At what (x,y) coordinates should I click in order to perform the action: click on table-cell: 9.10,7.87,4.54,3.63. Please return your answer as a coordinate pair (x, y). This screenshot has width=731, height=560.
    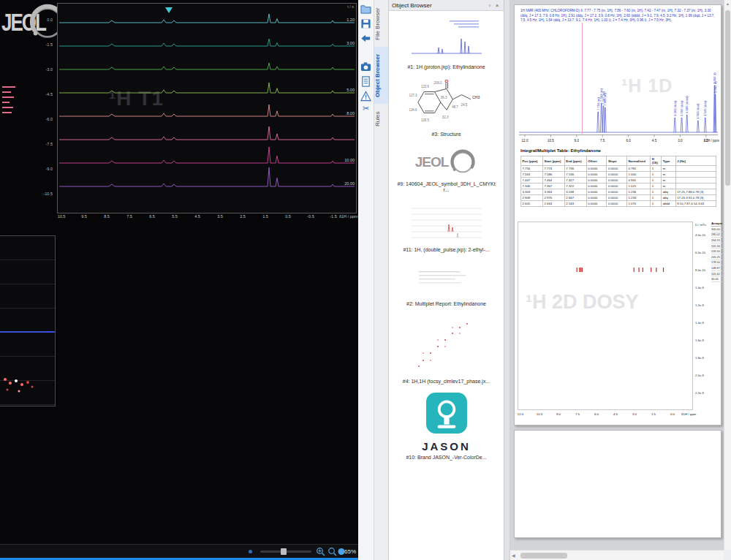
    Looking at the image, I should click on (696, 204).